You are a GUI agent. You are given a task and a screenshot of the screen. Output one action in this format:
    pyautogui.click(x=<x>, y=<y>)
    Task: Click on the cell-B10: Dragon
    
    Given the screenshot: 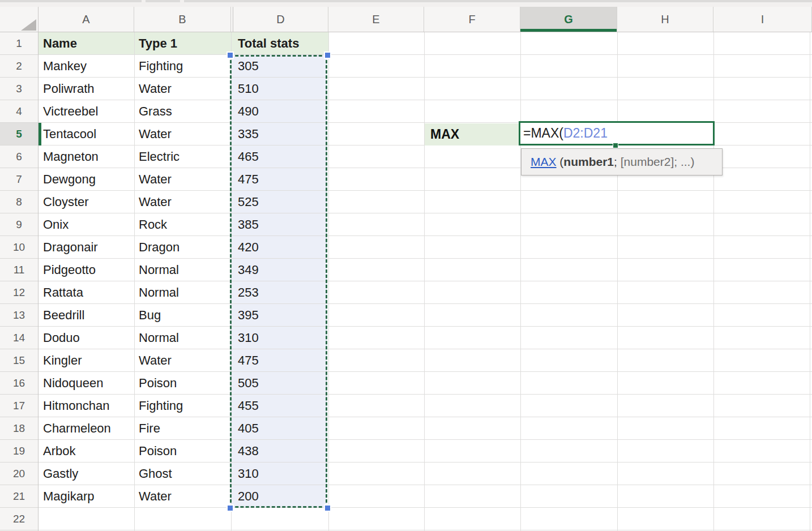 What is the action you would take?
    pyautogui.click(x=182, y=247)
    